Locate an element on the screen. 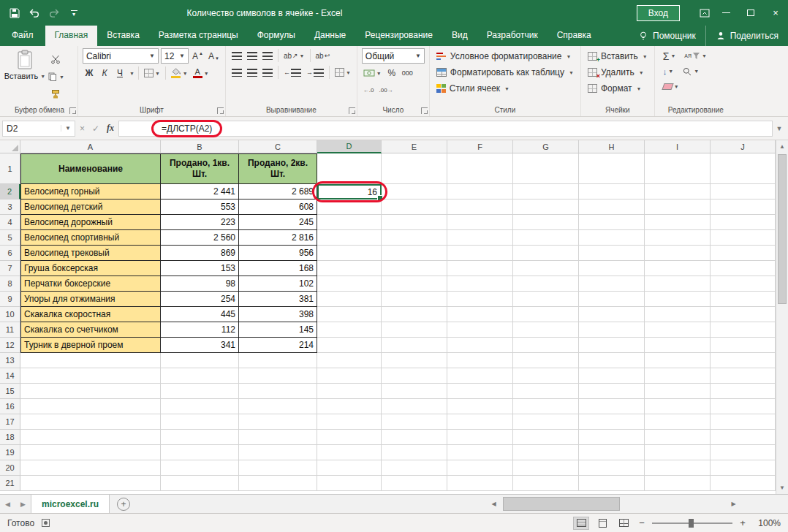  cell-A14 is located at coordinates (91, 376).